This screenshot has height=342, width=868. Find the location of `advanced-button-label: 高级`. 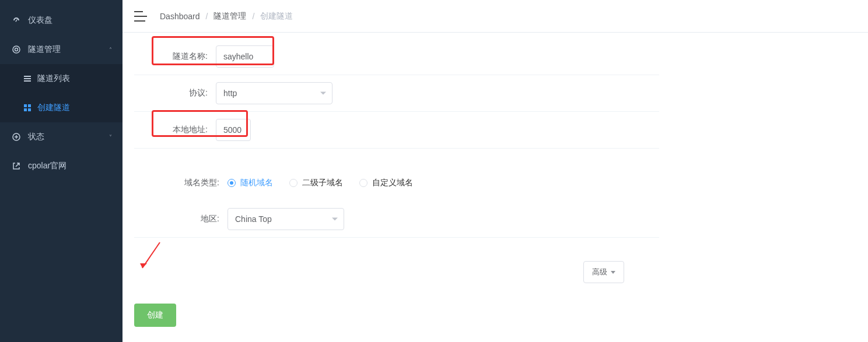

advanced-button-label: 高级 is located at coordinates (600, 272).